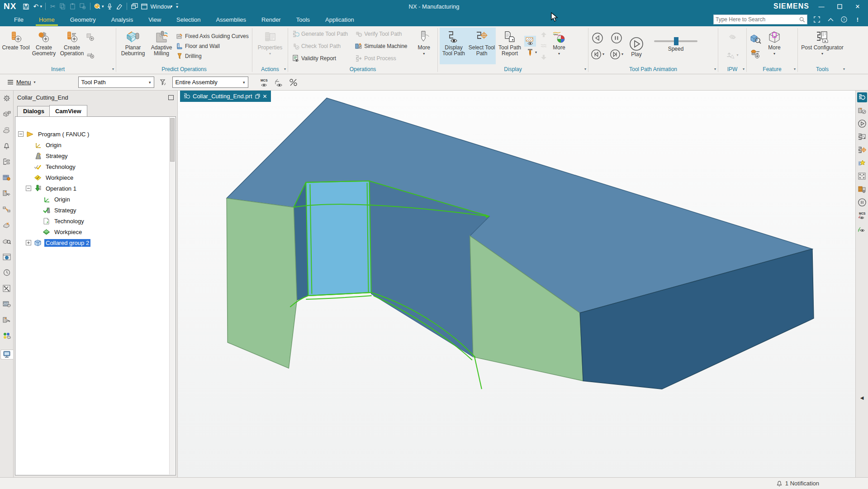 The width and height of the screenshot is (868, 489). What do you see at coordinates (340, 19) in the screenshot?
I see `tab-application: Application` at bounding box center [340, 19].